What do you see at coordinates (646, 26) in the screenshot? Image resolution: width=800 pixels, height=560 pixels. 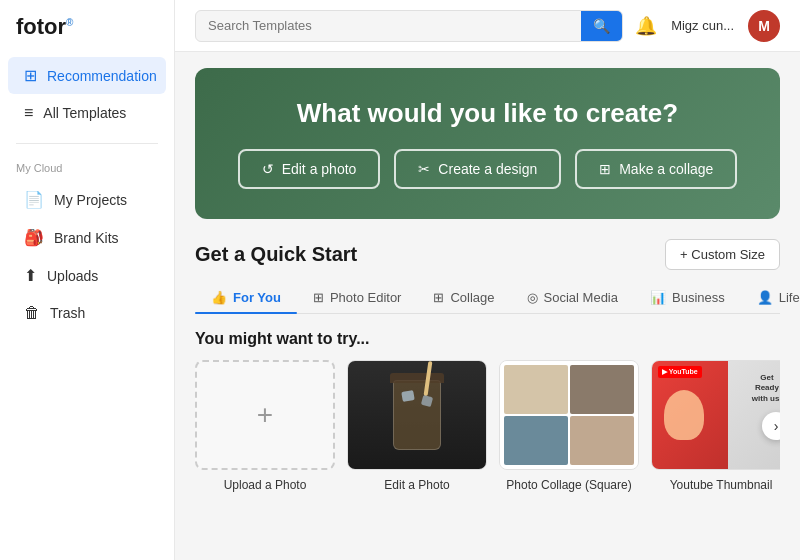 I see `notification-icon: 🔔` at bounding box center [646, 26].